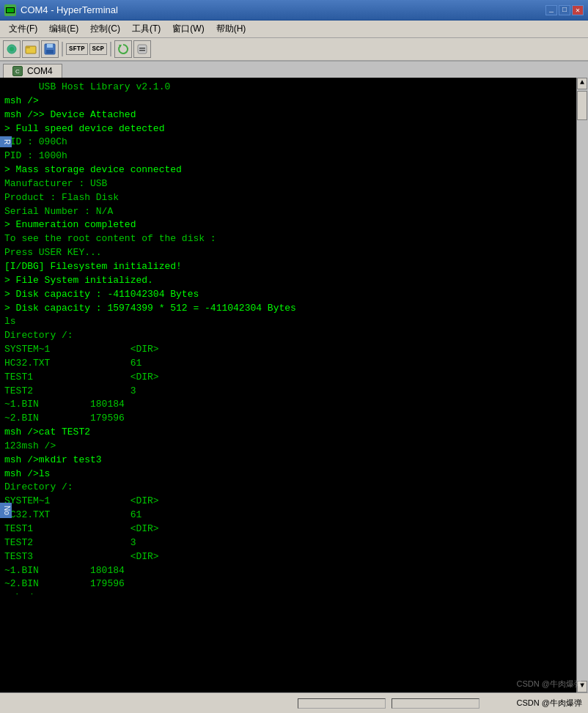 This screenshot has width=588, height=713. What do you see at coordinates (18, 71) in the screenshot?
I see `tab-icon: C` at bounding box center [18, 71].